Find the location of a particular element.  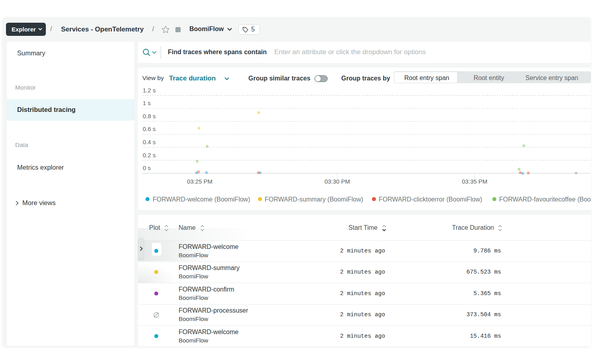

svg-text: 03:25 PM is located at coordinates (200, 182).